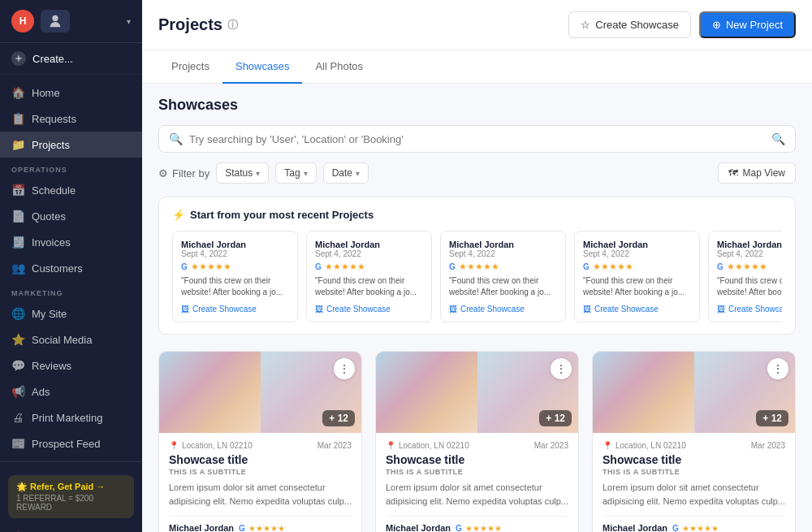  I want to click on showcase-description: Lorem ipsum dolor sit amet consectetur a…, so click(477, 494).